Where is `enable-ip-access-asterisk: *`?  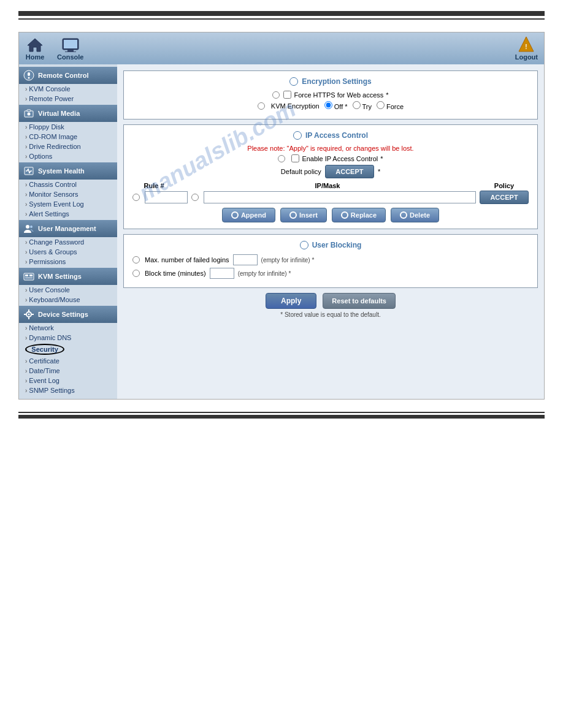
enable-ip-access-asterisk: * is located at coordinates (381, 159).